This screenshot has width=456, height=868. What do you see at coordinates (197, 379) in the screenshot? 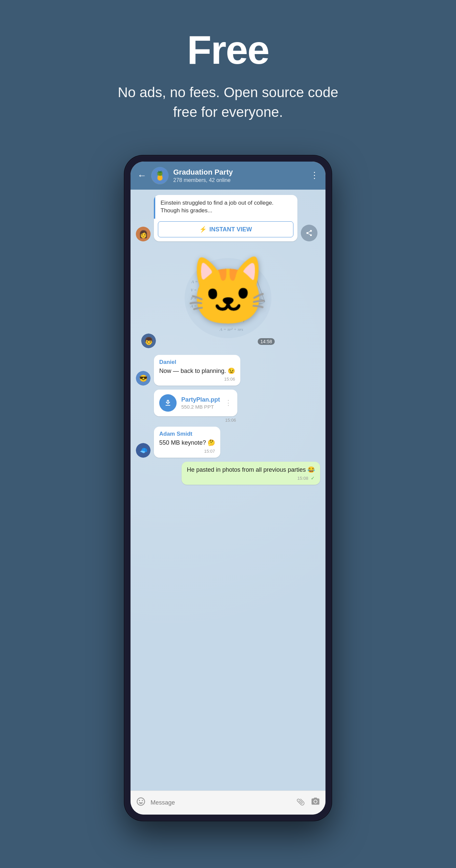
I see `daniel-time: 15:06` at bounding box center [197, 379].